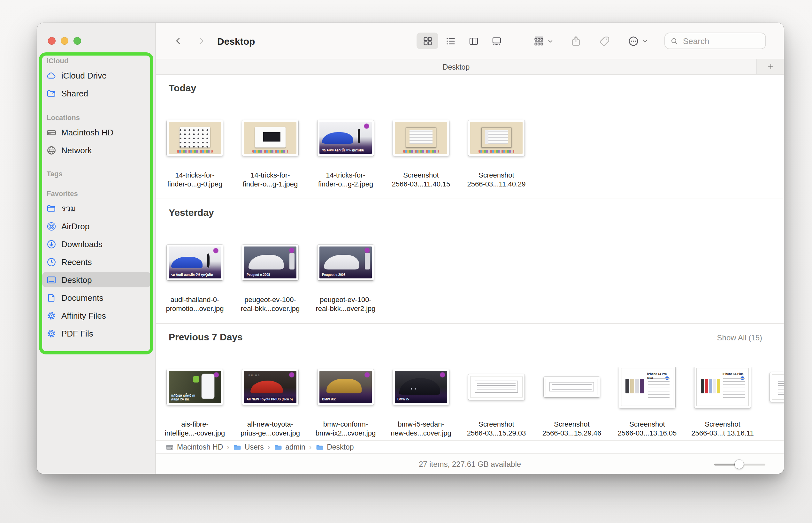 Image resolution: width=812 pixels, height=523 pixels. I want to click on status-bar: 27 items, 227.61 GB available, so click(470, 464).